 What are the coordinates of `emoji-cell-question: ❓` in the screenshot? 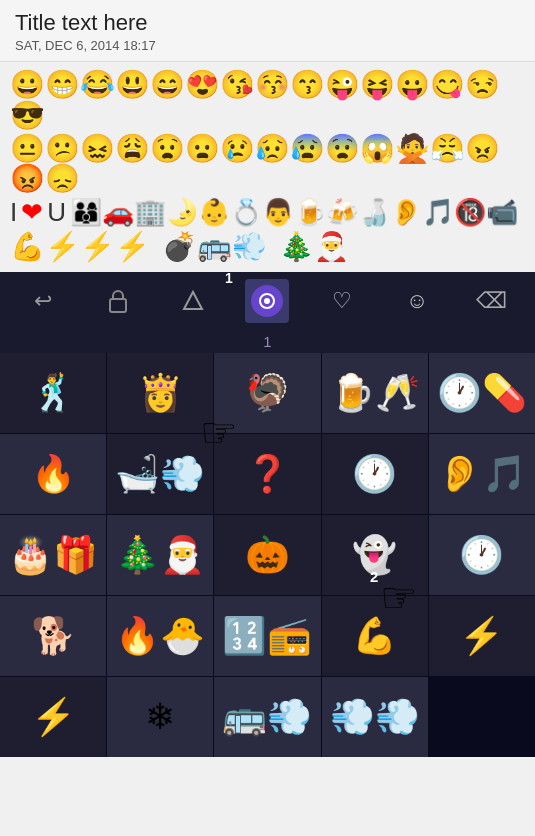 It's located at (267, 474).